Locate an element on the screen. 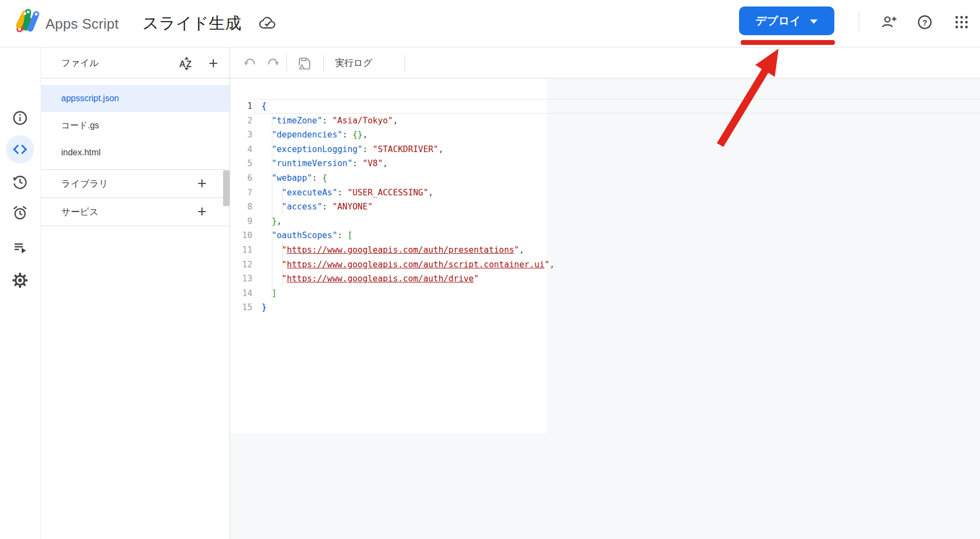 The width and height of the screenshot is (980, 539). file-item-コード.gs: コード.gs is located at coordinates (135, 126).